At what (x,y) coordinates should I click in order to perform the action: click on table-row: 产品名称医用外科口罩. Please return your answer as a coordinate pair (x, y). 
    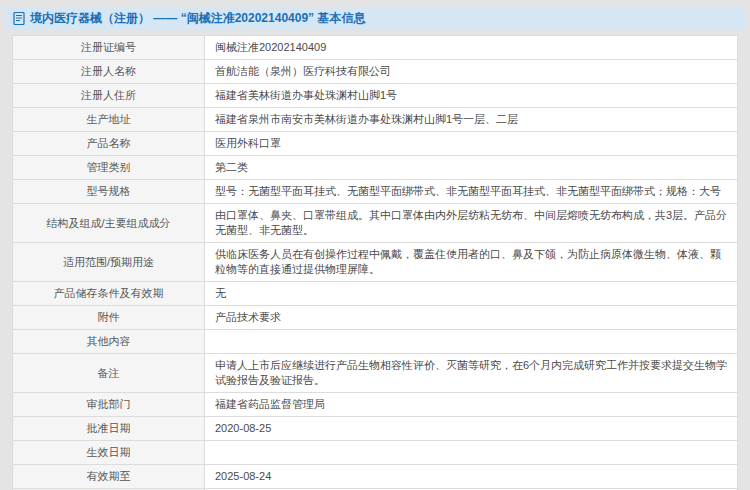
    Looking at the image, I should click on (376, 144).